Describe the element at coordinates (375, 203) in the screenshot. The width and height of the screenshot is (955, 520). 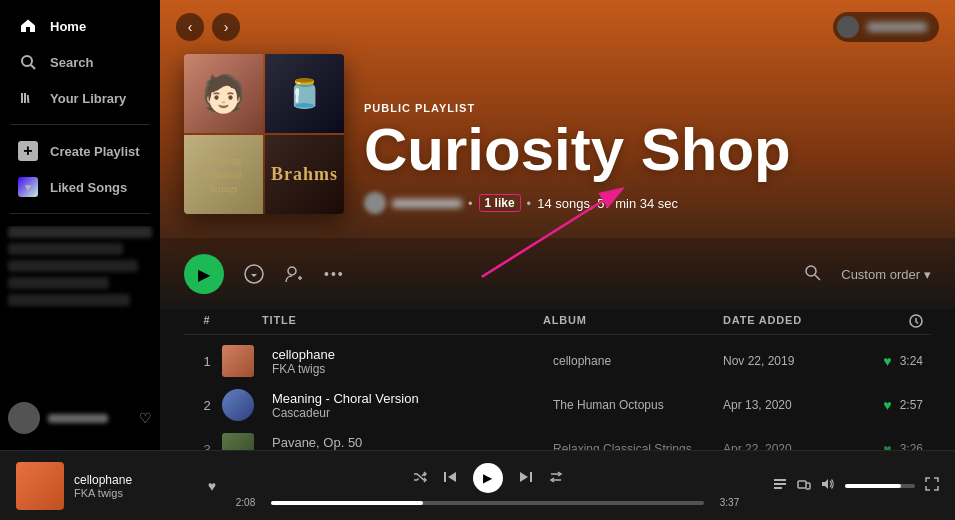
I see `meta-avatar` at that location.